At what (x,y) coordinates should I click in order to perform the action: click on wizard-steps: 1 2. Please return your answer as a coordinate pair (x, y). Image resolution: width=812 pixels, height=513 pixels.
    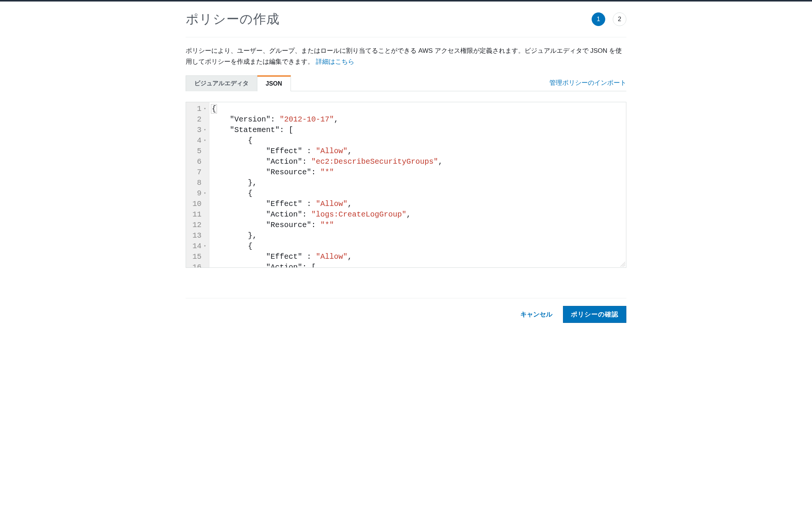
    Looking at the image, I should click on (609, 19).